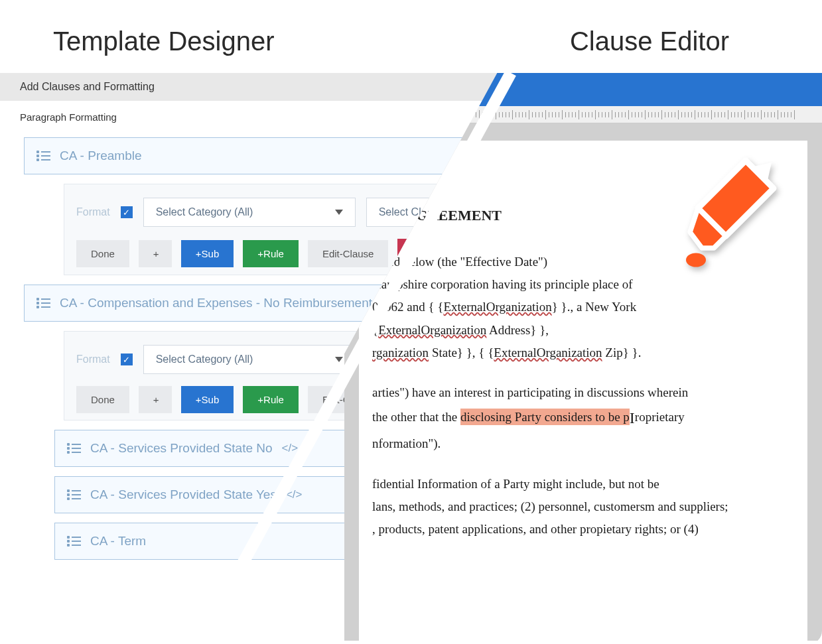 The image size is (822, 644). Describe the element at coordinates (736, 212) in the screenshot. I see `highlighter-icon` at that location.